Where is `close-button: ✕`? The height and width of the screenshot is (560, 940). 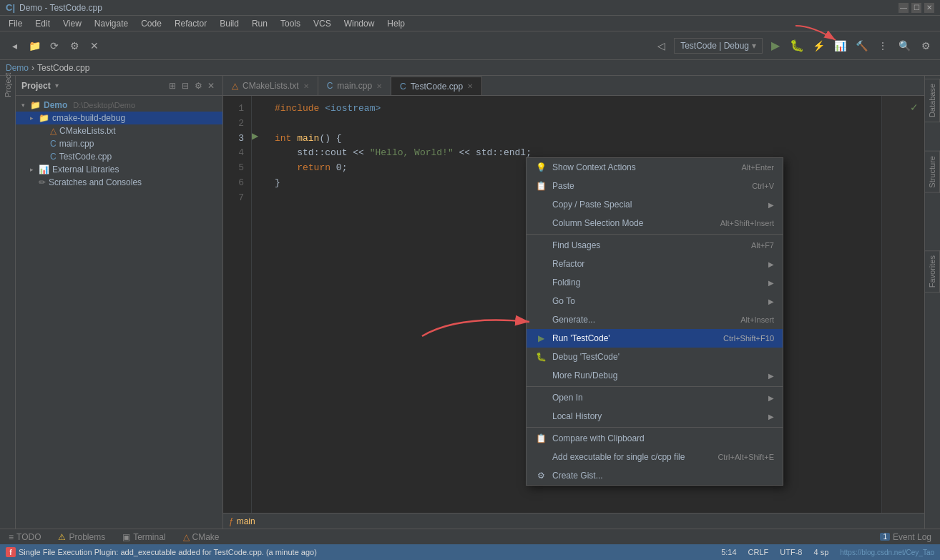 close-button: ✕ is located at coordinates (929, 8).